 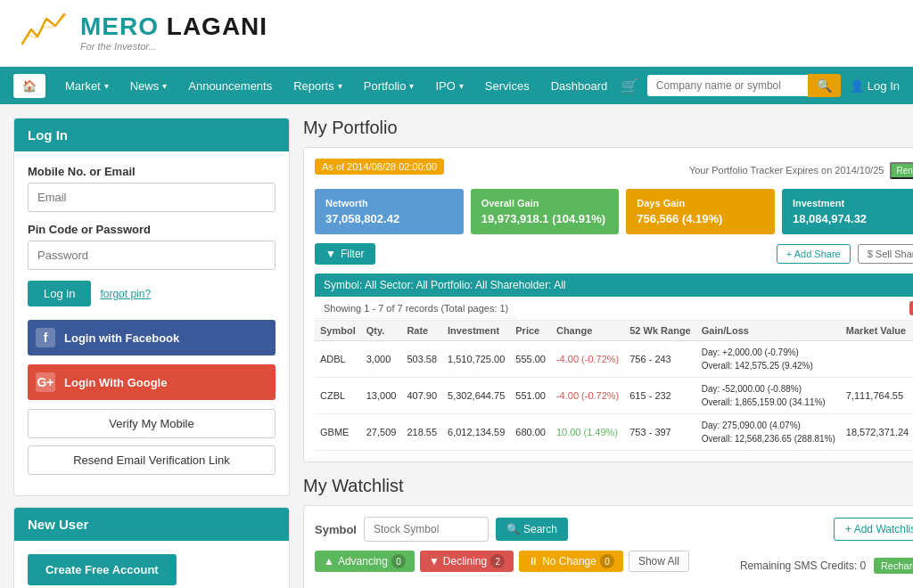 I want to click on cell-investment: 1,510,725.00, so click(x=476, y=360).